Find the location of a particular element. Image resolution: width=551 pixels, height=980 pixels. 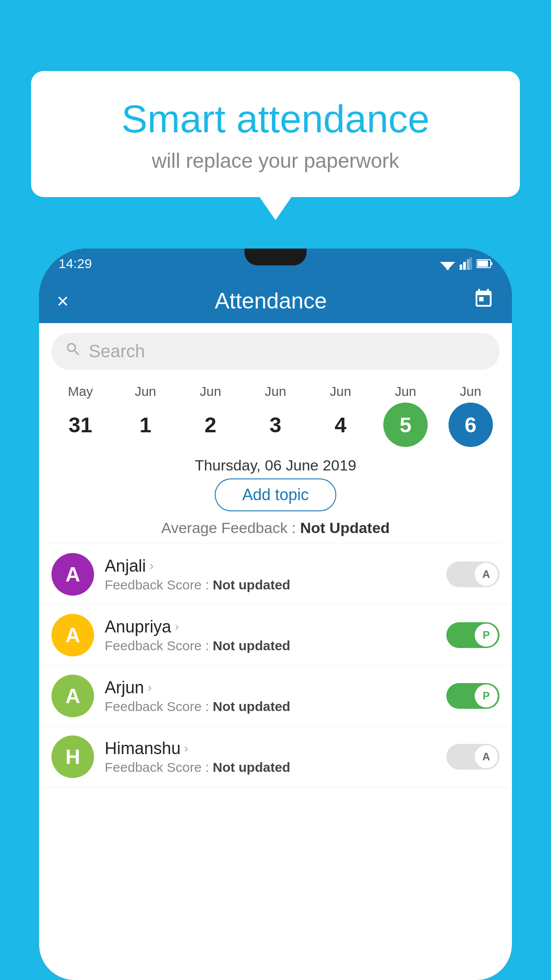

cal-month-label: May is located at coordinates (81, 391).